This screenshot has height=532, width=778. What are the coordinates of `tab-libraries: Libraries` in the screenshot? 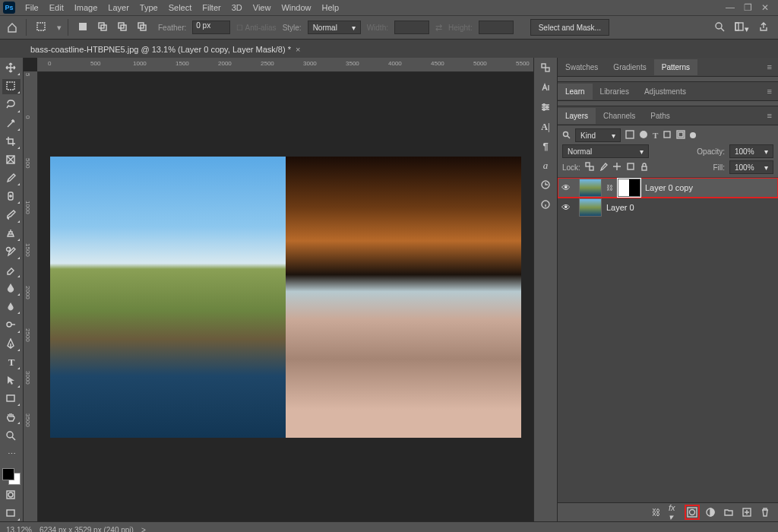 It's located at (615, 91).